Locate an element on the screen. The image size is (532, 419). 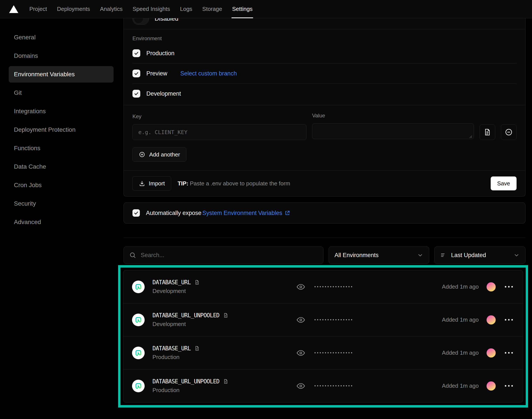
sidebar-item-domains: Domains is located at coordinates (61, 56).